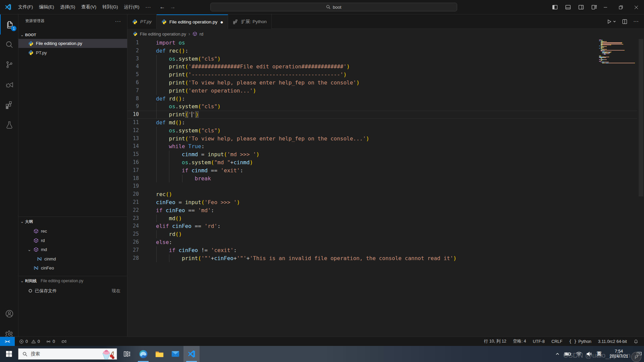 The image size is (644, 362). I want to click on code-line: import os, so click(170, 43).